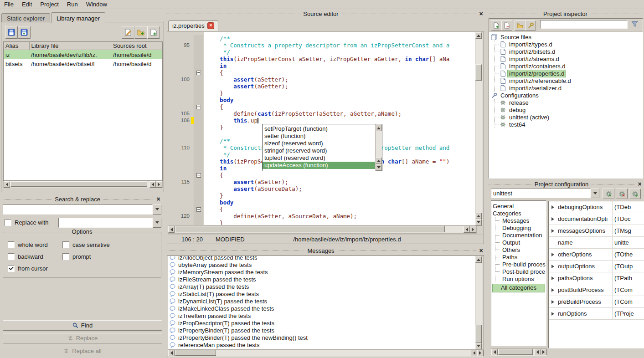  Describe the element at coordinates (82, 351) in the screenshot. I see `replace-all-button: Replace all` at that location.